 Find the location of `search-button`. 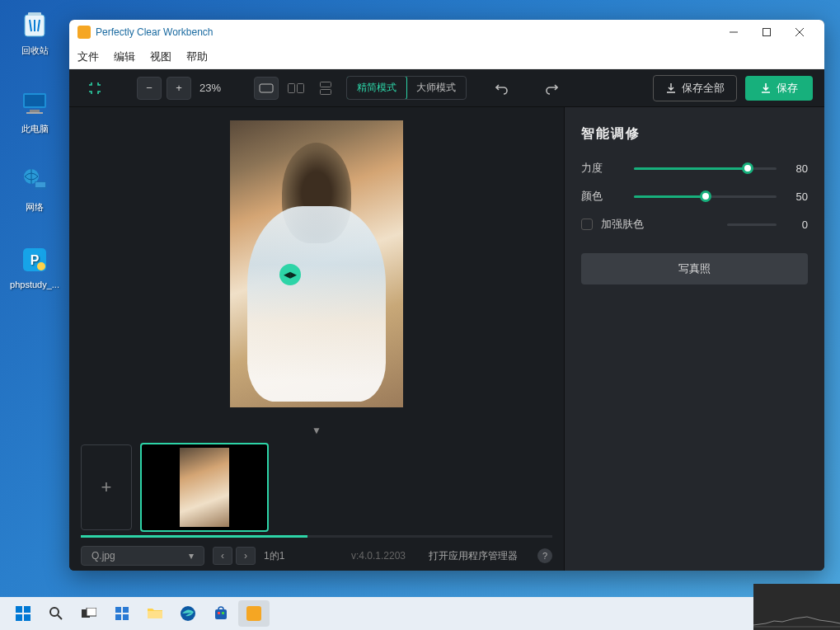

search-button is located at coordinates (56, 614).